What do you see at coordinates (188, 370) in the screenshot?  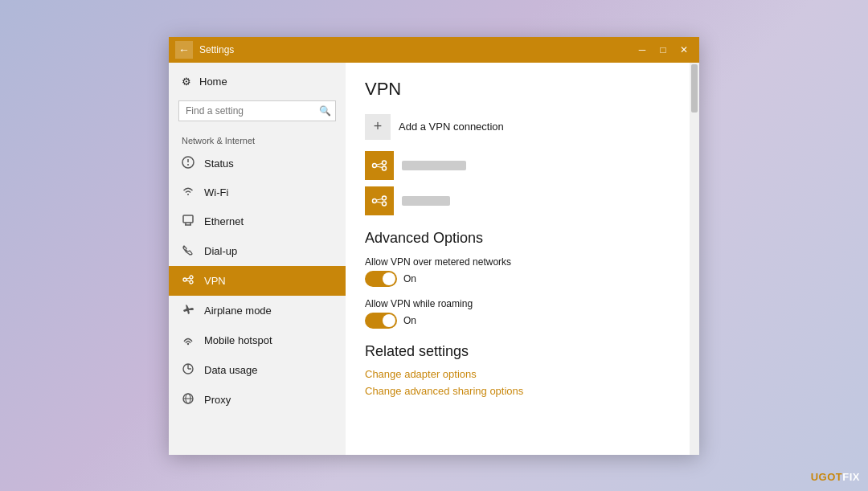 I see `datausage-icon` at bounding box center [188, 370].